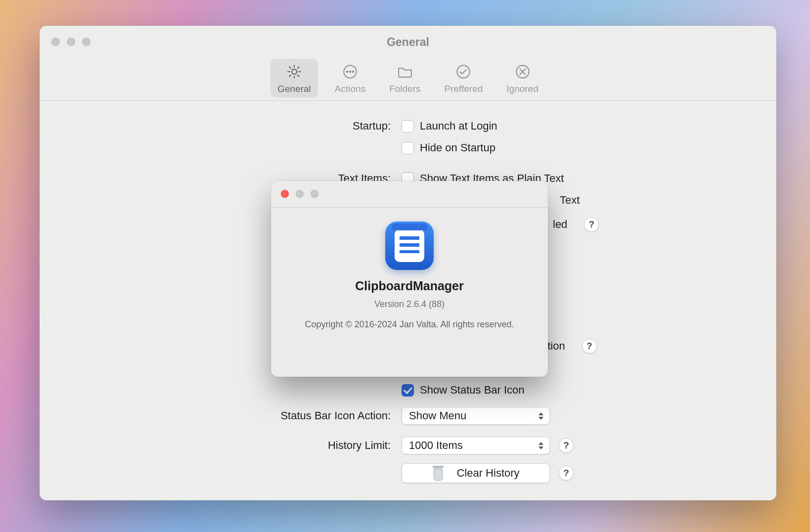 This screenshot has width=810, height=532. I want to click on tab-label: Ignored, so click(522, 89).